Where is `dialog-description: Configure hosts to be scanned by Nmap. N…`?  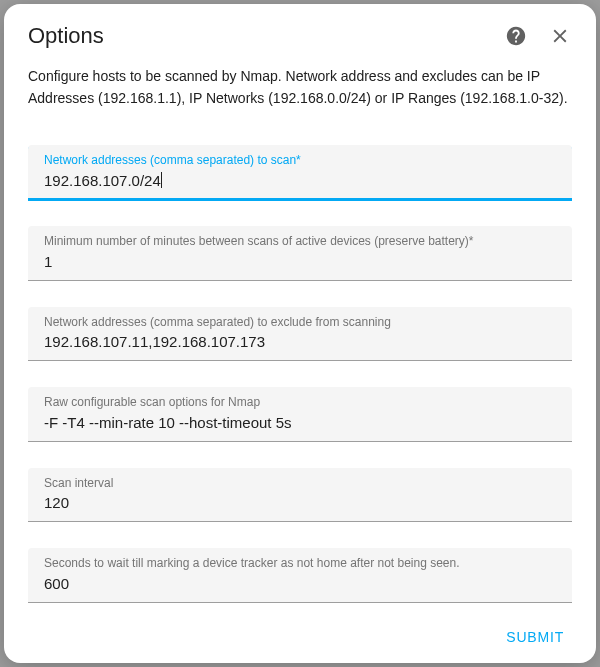 dialog-description: Configure hosts to be scanned by Nmap. N… is located at coordinates (300, 80).